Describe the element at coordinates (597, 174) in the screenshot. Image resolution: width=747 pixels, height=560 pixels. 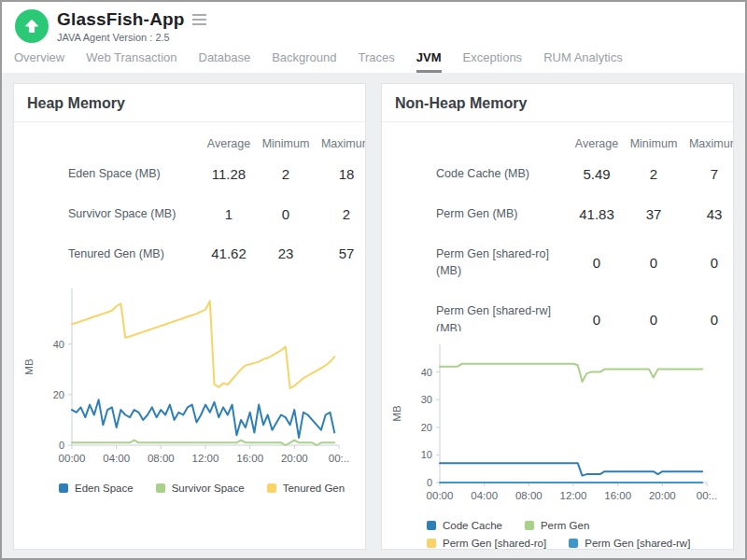
I see `metric-value: 5.49` at that location.